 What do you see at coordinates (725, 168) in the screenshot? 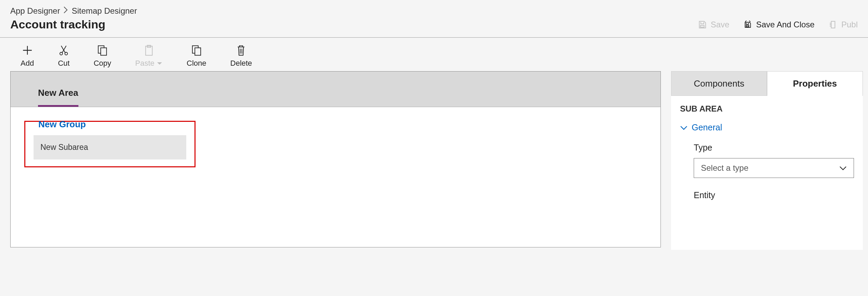
I see `type-select-value: Select a type` at bounding box center [725, 168].